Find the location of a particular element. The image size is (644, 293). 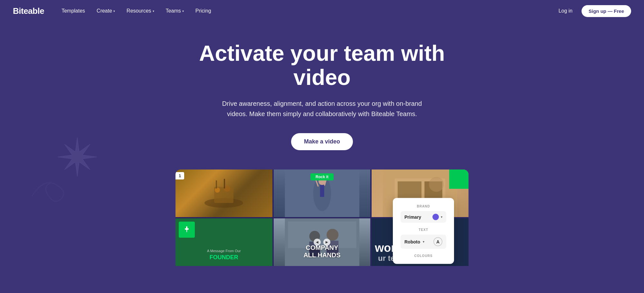

hero-title: Activate your team with video is located at coordinates (322, 65).